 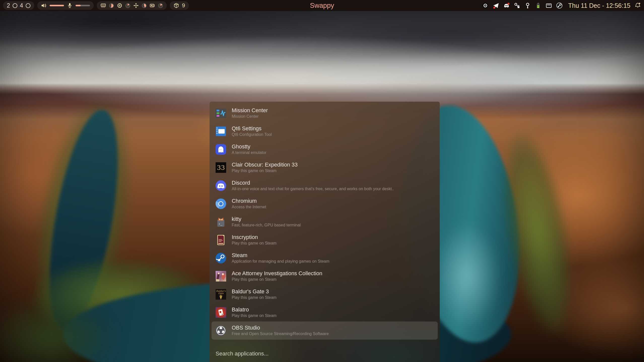 What do you see at coordinates (249, 153) in the screenshot?
I see `app-description: A terminal emulator` at bounding box center [249, 153].